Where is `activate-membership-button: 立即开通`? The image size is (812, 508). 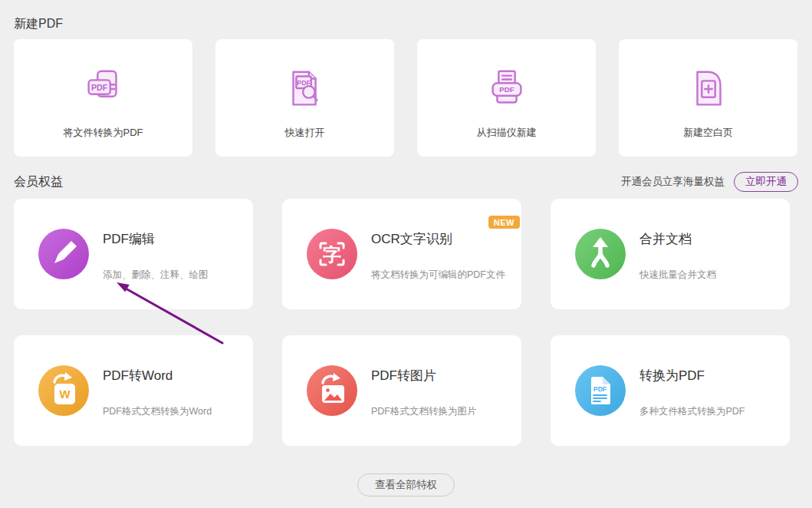
activate-membership-button: 立即开通 is located at coordinates (766, 182).